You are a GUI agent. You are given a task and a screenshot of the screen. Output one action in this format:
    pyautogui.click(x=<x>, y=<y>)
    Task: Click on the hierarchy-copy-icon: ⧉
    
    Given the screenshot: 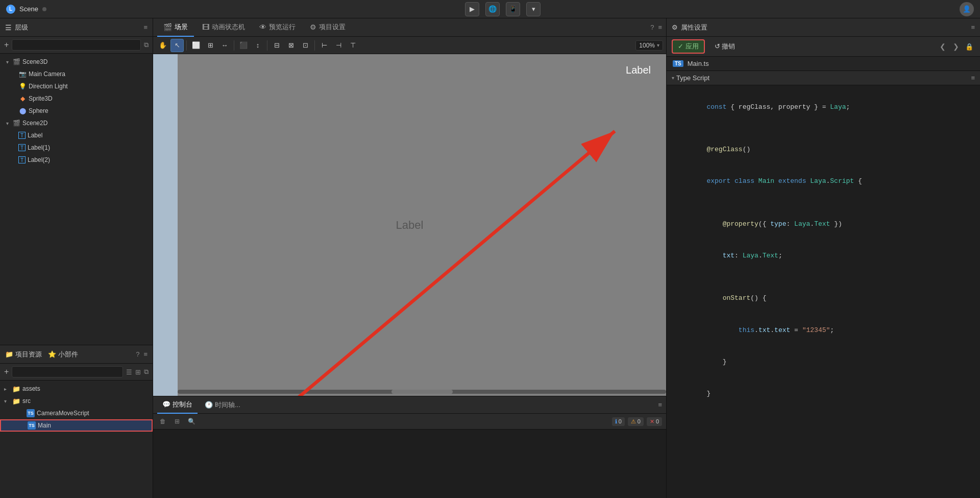 What is the action you would take?
    pyautogui.click(x=146, y=45)
    